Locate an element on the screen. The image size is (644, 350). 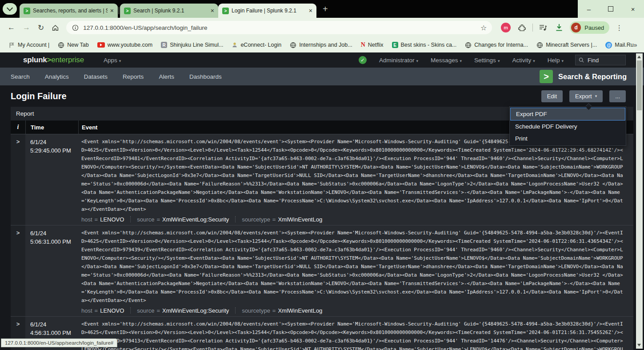
browser-tab: > Search | Splunk 9.2.1 × is located at coordinates (169, 11).